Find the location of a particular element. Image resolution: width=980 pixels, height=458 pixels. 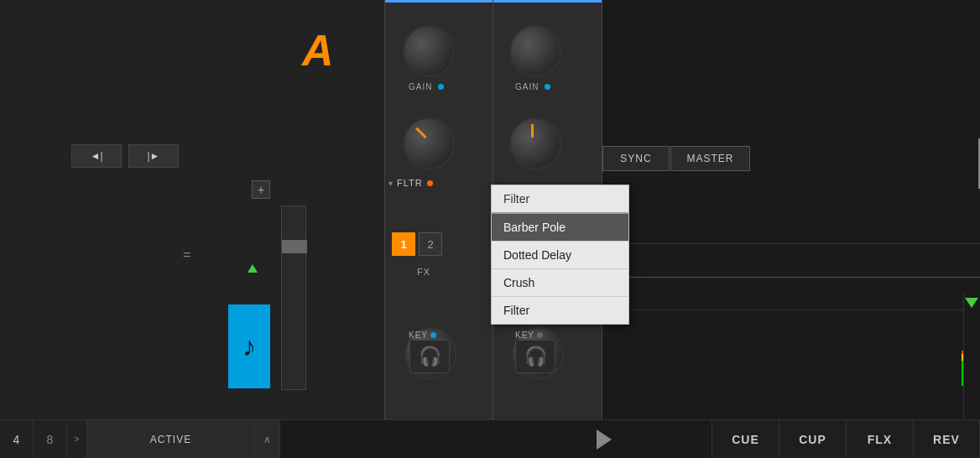

key-dot-right is located at coordinates (540, 336).